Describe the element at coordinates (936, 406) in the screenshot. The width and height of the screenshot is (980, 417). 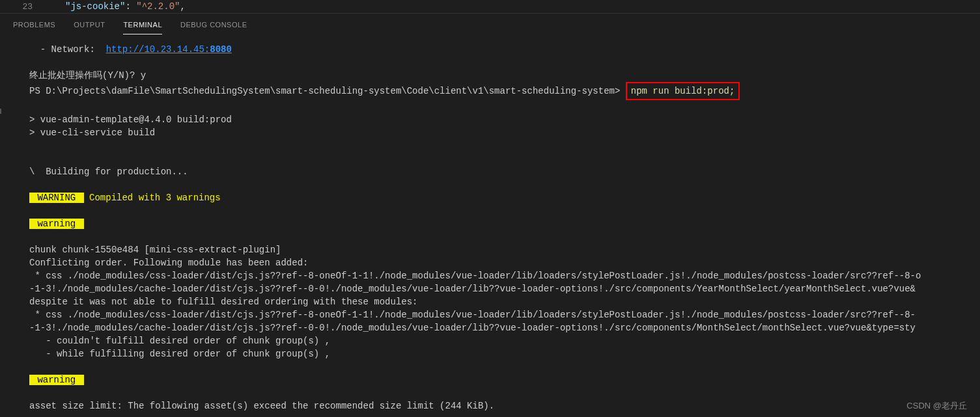
I see `watermark: CSDN @老丹丘` at that location.